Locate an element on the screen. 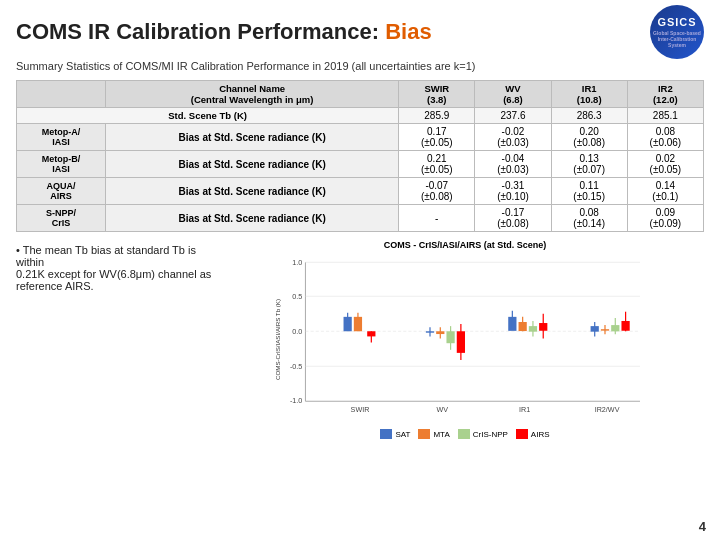 Image resolution: width=720 pixels, height=540 pixels. std-ir1: 286.3 is located at coordinates (589, 116).